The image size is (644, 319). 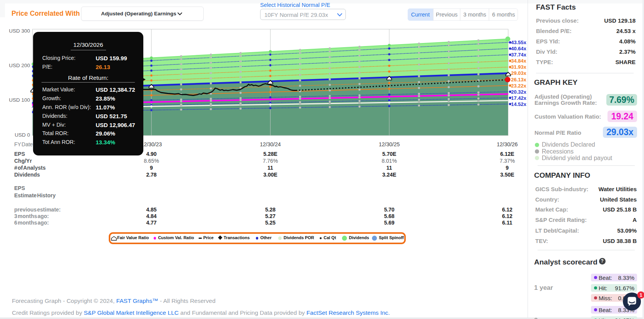 I want to click on svg-text: USD 300, so click(x=19, y=31).